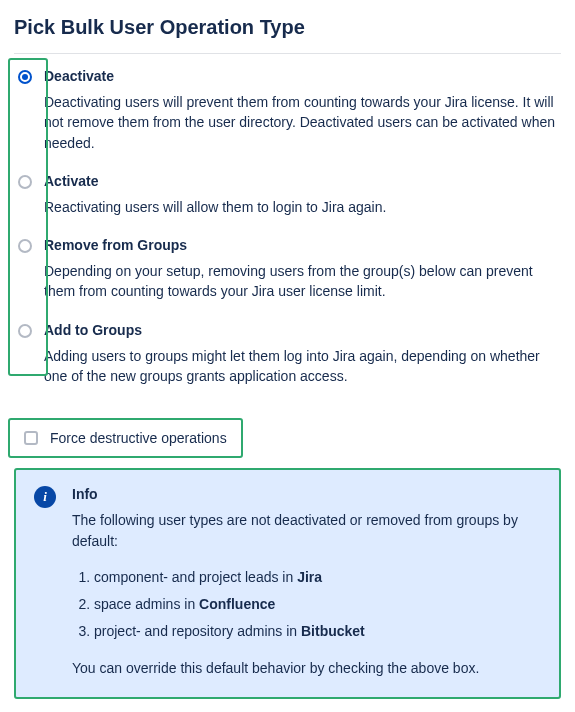 This screenshot has width=575, height=712. What do you see at coordinates (306, 531) in the screenshot?
I see `info-intro: The following user types are not deactiv…` at bounding box center [306, 531].